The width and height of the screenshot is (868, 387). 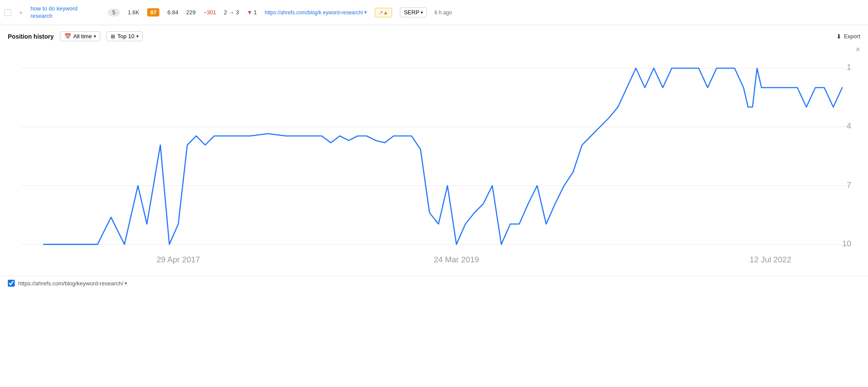 What do you see at coordinates (178, 260) in the screenshot?
I see `svg-text: 29 Apr 2017` at bounding box center [178, 260].